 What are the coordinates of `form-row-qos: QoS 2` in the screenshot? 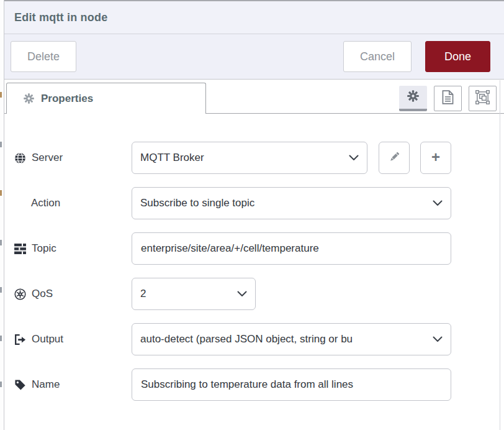 It's located at (257, 294).